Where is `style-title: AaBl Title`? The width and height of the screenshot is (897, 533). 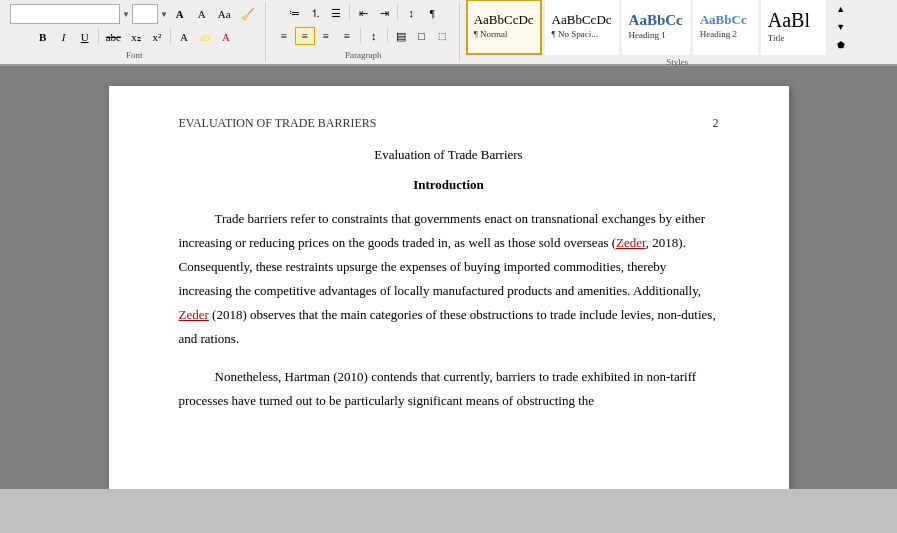 style-title: AaBl Title is located at coordinates (794, 28).